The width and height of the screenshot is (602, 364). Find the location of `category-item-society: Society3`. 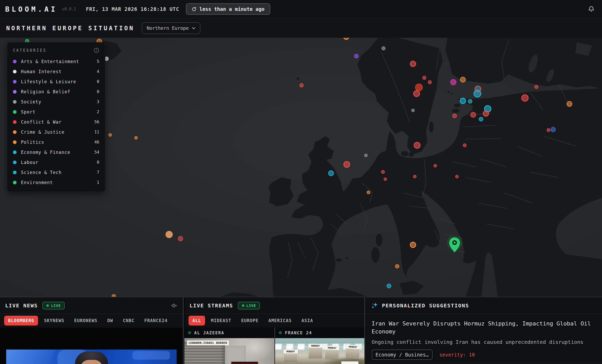

category-item-society: Society3 is located at coordinates (56, 102).